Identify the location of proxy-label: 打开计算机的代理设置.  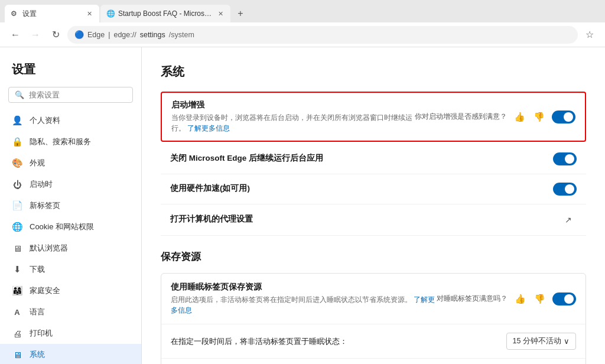
(365, 219).